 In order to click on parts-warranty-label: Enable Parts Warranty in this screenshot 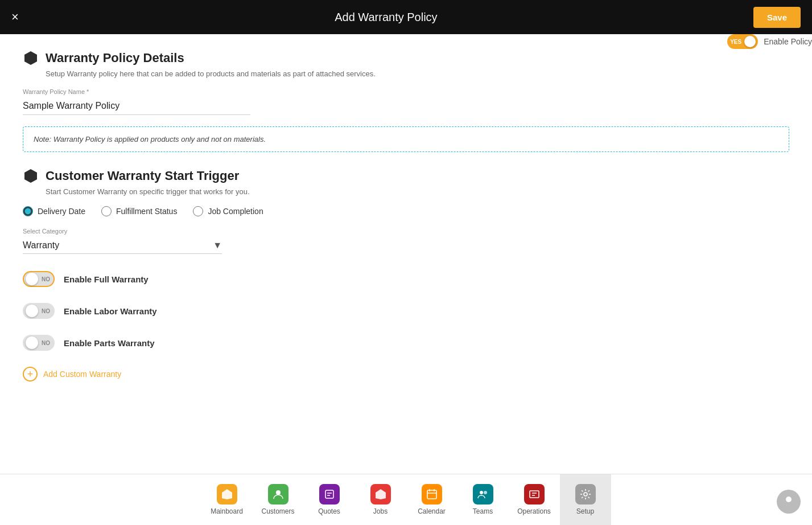, I will do `click(109, 343)`.